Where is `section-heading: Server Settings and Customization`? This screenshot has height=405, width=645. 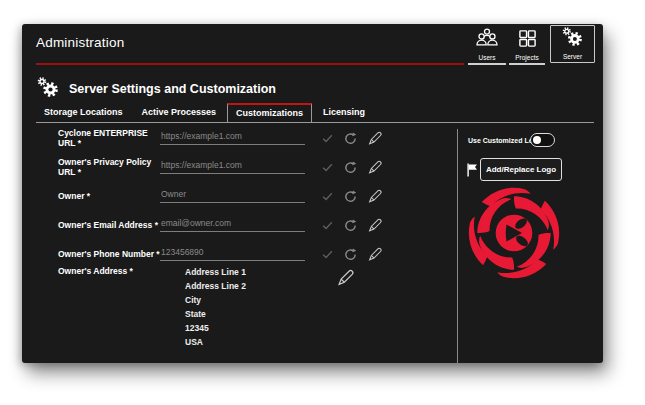
section-heading: Server Settings and Customization is located at coordinates (156, 89).